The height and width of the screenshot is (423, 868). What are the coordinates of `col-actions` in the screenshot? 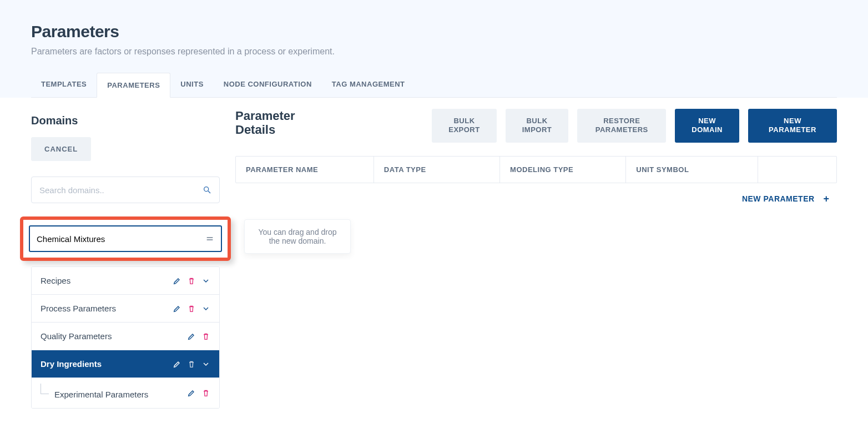 It's located at (797, 170).